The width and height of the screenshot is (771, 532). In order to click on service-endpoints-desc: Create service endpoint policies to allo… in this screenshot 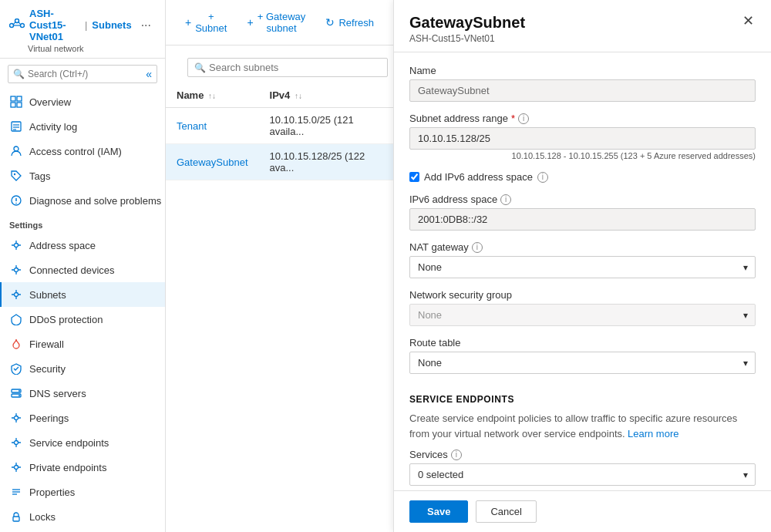, I will do `click(583, 426)`.